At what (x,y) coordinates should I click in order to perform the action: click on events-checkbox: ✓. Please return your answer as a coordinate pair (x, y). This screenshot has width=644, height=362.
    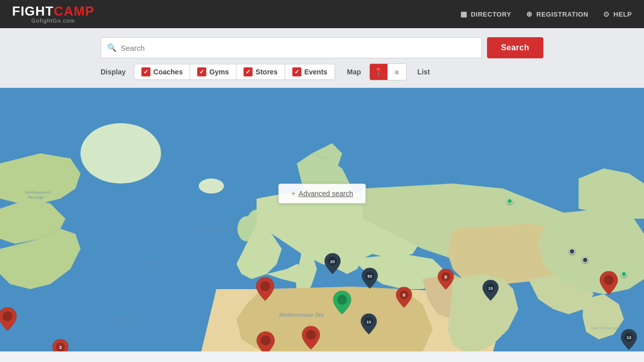
    Looking at the image, I should click on (297, 72).